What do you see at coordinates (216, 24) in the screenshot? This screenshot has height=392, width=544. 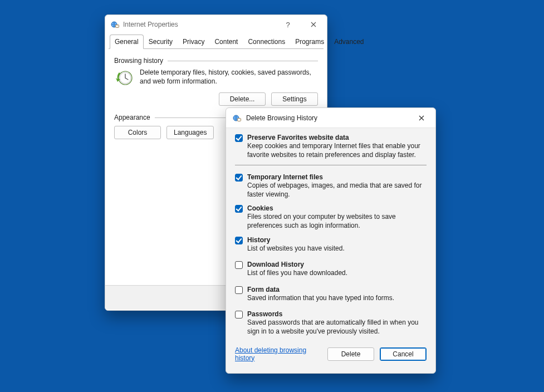 I see `titlebar: Internet Properties ?` at bounding box center [216, 24].